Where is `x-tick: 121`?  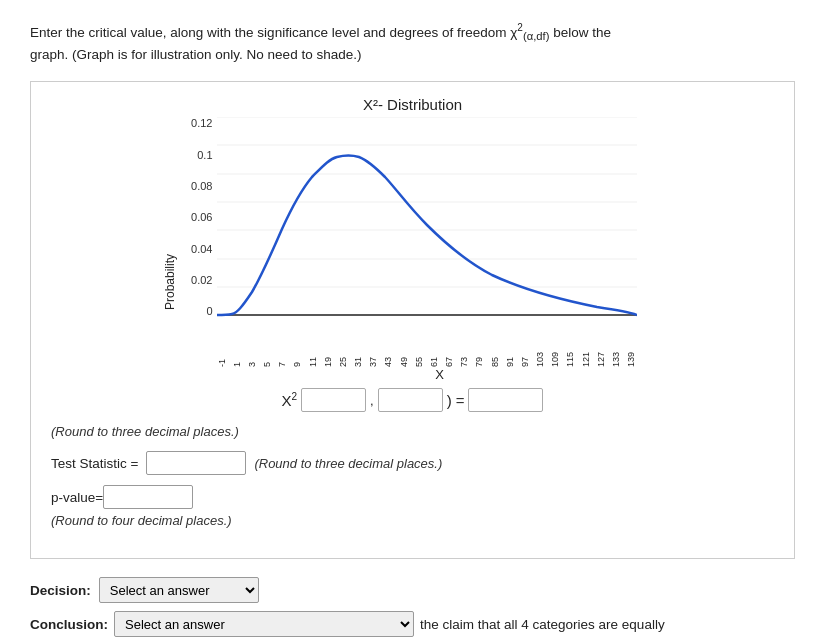 x-tick: 121 is located at coordinates (586, 342).